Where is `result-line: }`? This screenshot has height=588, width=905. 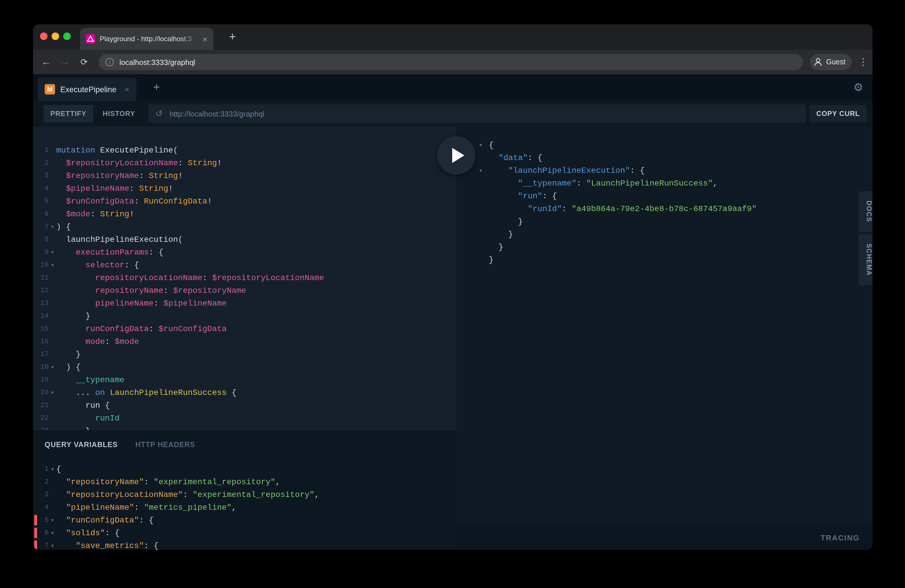 result-line: } is located at coordinates (676, 221).